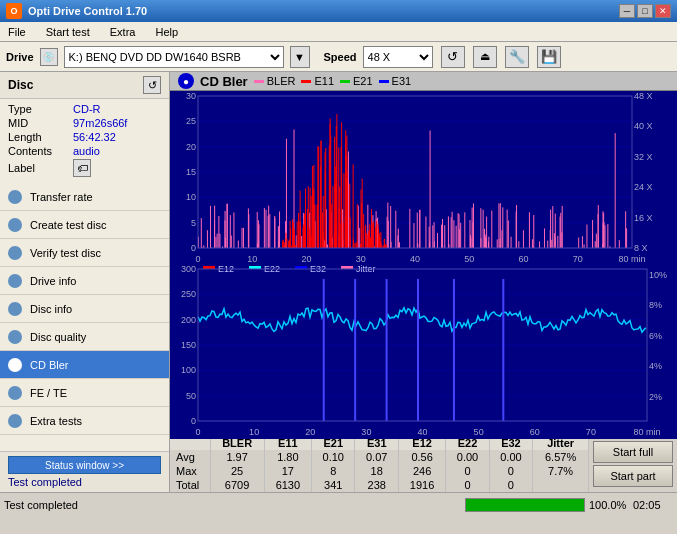  What do you see at coordinates (376, 471) in the screenshot?
I see `max-e31: 18` at bounding box center [376, 471].